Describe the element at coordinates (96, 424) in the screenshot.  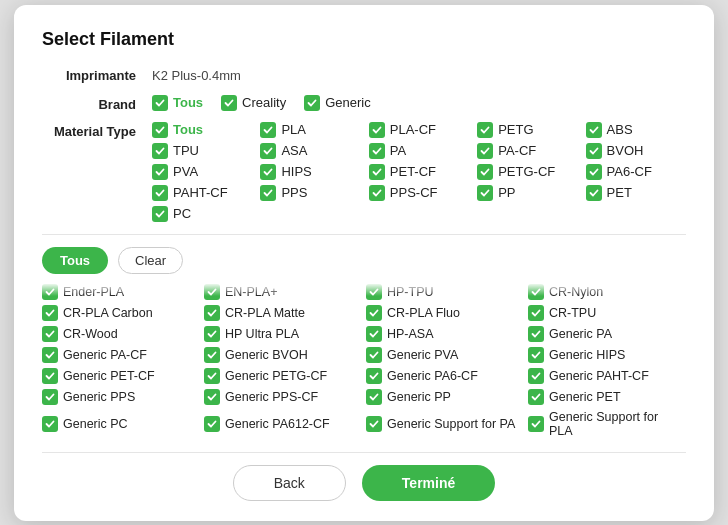
I see `filament-name: Generic PC` at that location.